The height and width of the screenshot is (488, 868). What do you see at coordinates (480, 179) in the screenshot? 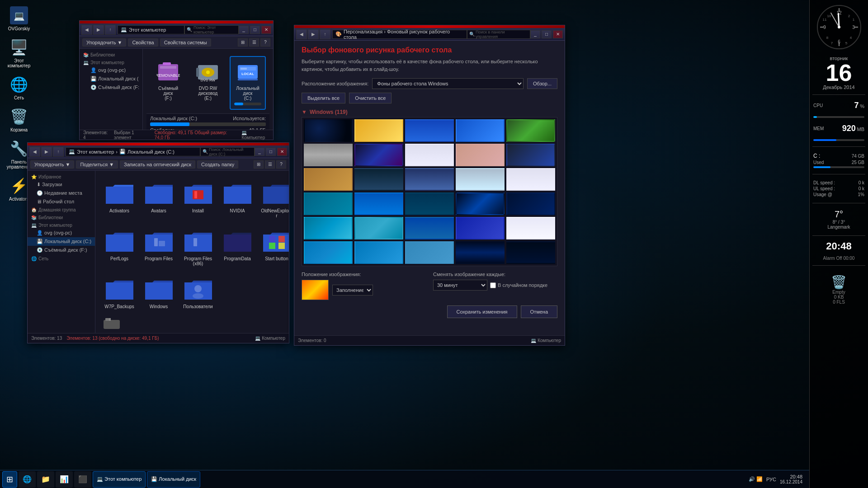
I see `wallpaper-light-blue` at bounding box center [480, 179].